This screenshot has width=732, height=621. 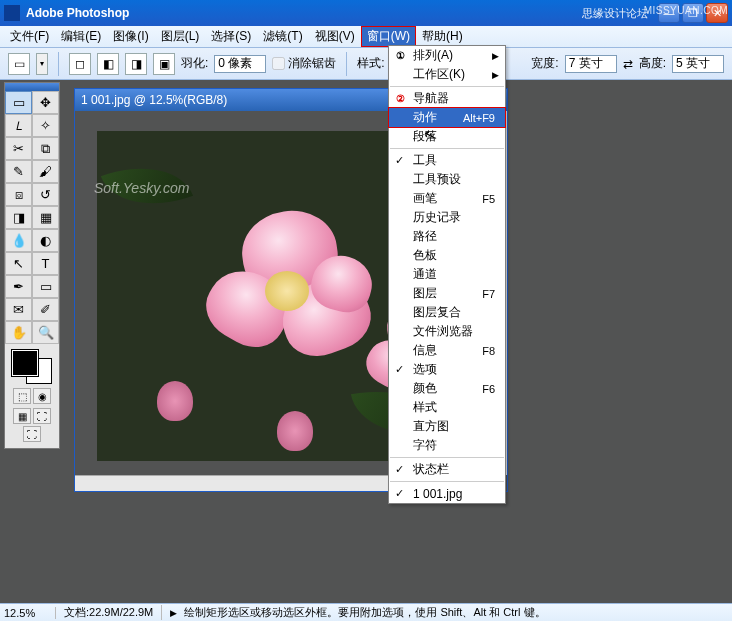 I want to click on menuitem-1 001.jpg: ✓1 001.jpg, so click(x=447, y=494).